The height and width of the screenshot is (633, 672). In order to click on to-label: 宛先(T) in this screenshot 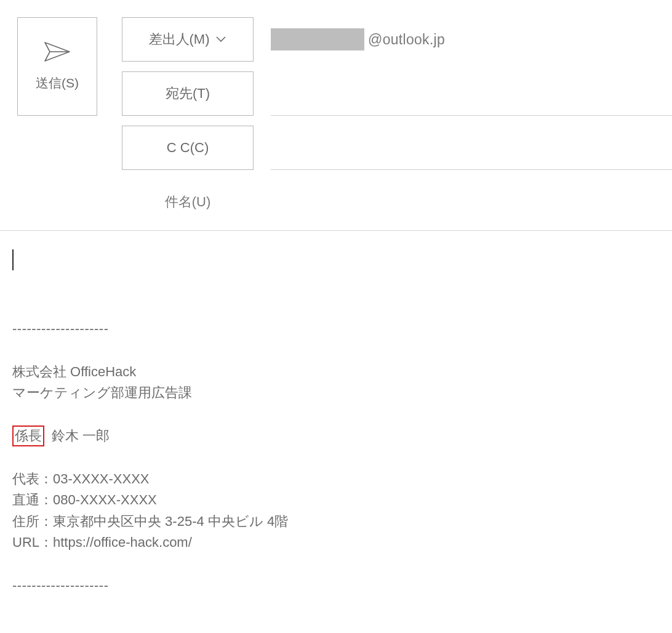, I will do `click(188, 94)`.